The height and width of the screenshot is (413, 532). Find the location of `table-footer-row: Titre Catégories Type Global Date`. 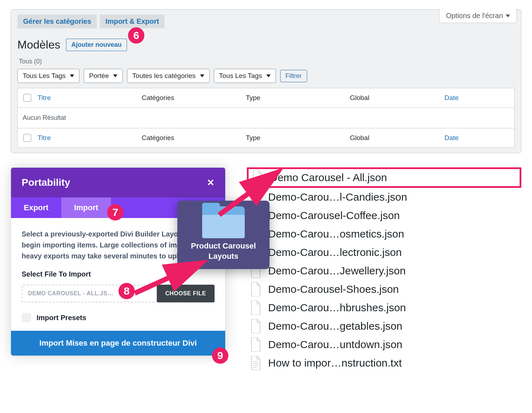

table-footer-row: Titre Catégories Type Global Date is located at coordinates (266, 138).